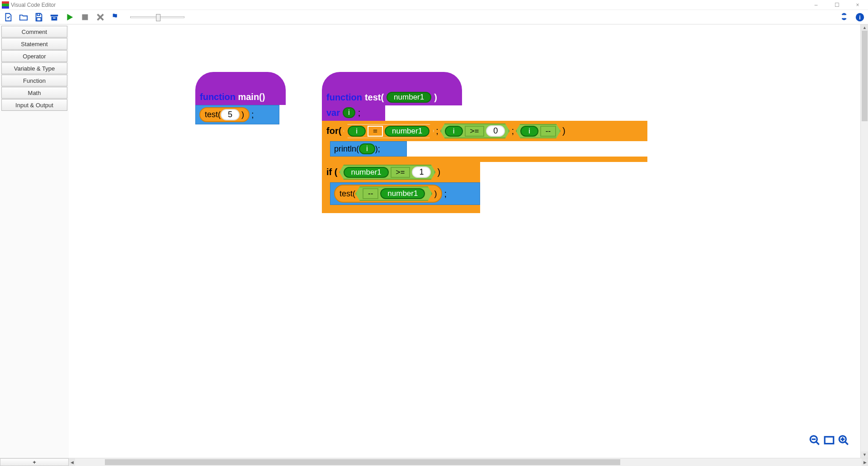 This screenshot has width=868, height=466. I want to click on maximize-button: ☐, so click(837, 5).